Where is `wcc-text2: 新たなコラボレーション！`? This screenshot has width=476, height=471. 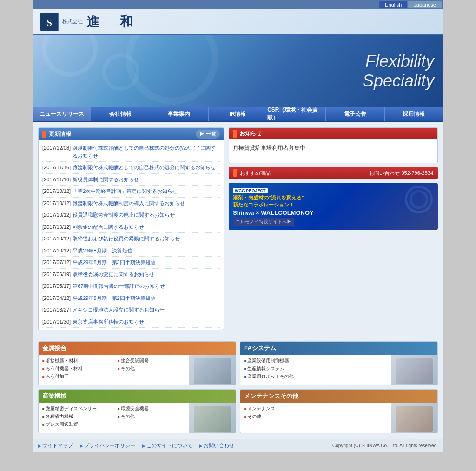
wcc-text2: 新たなコラボレーション！ is located at coordinates (273, 205).